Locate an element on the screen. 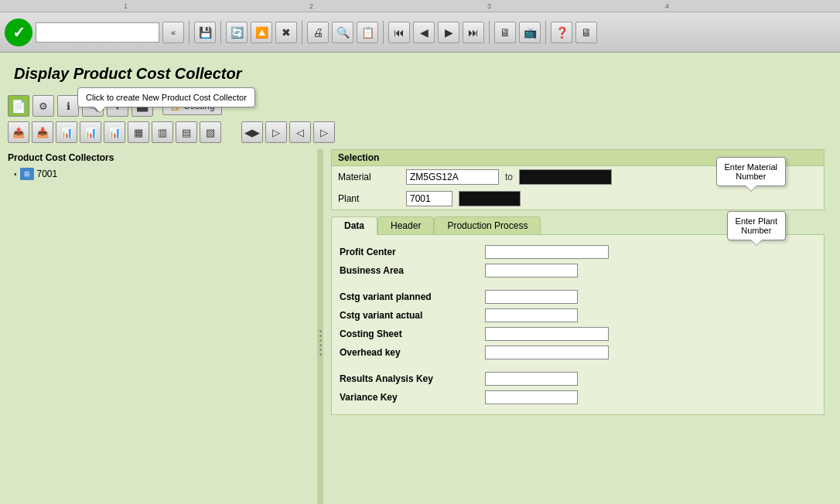 This screenshot has height=504, width=840. check-icon: ✓ is located at coordinates (19, 32).